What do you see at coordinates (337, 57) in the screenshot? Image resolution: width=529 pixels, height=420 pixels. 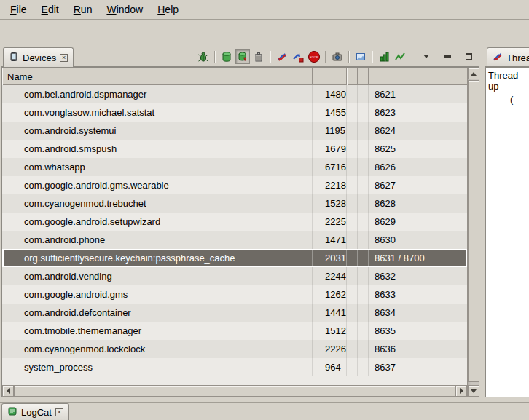 I see `screen-capture-button` at bounding box center [337, 57].